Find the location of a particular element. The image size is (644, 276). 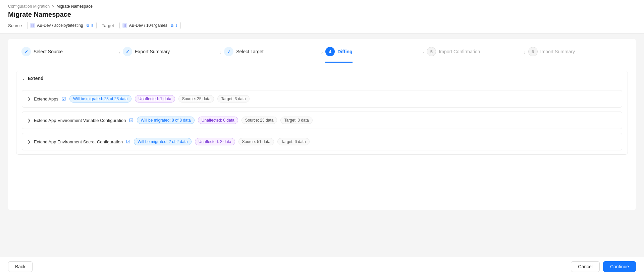

step-6-label: Import Summary is located at coordinates (557, 52).